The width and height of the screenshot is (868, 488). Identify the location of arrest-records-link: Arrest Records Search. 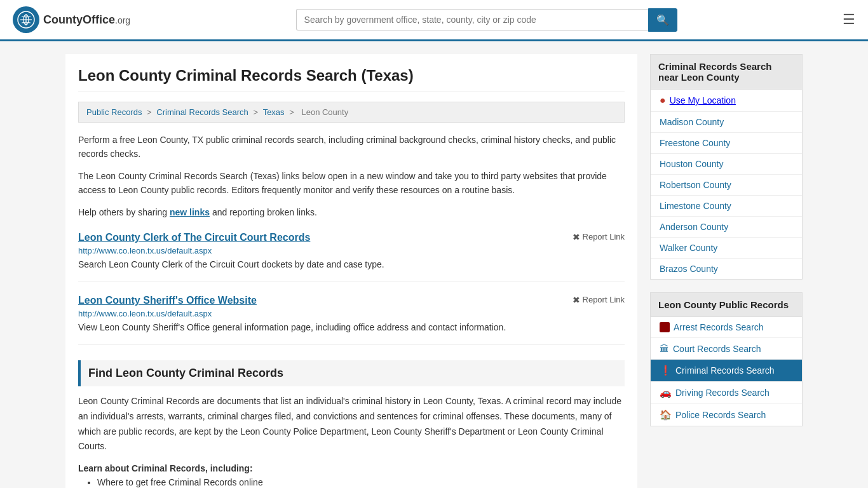
(726, 327).